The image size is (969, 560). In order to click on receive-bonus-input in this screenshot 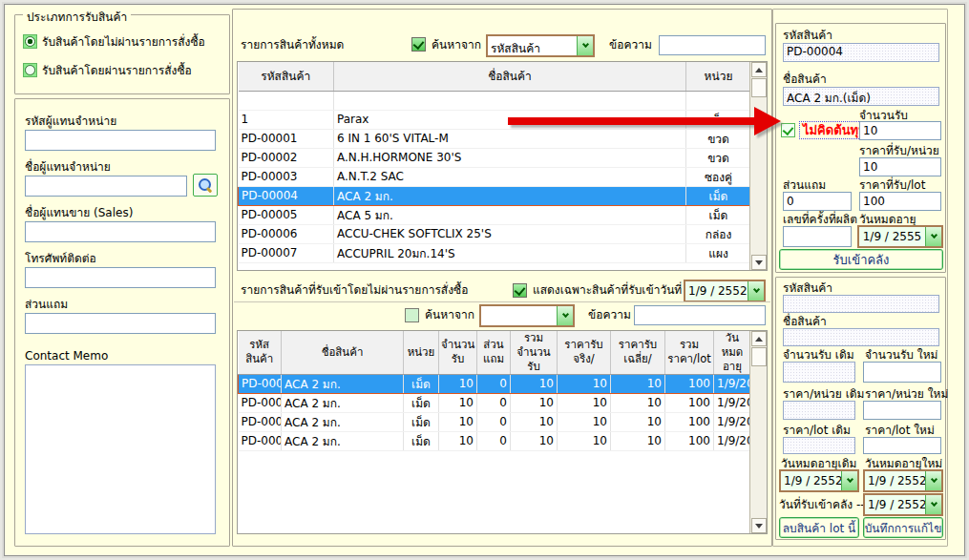, I will do `click(817, 201)`.